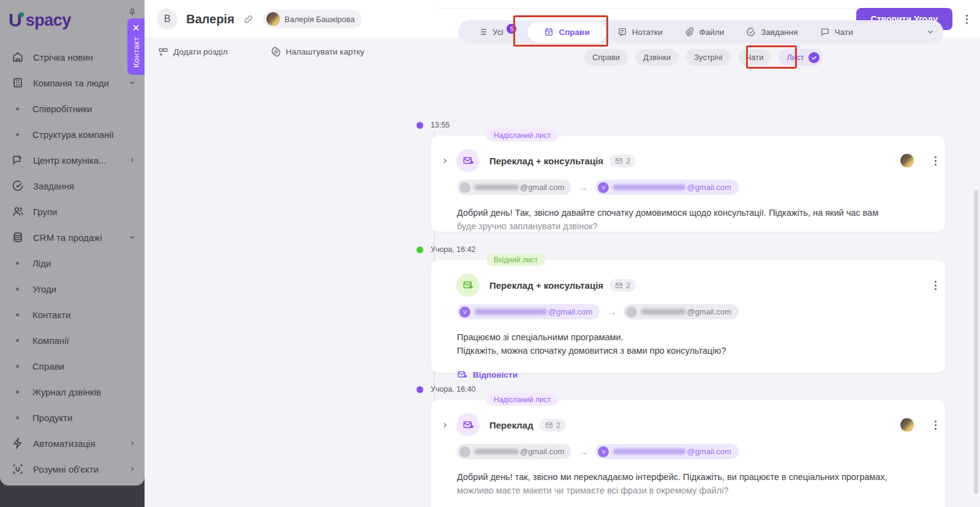 This screenshot has height=507, width=980. I want to click on email-card: Вхідний лист Переклад + консультація 2 V…, so click(688, 316).